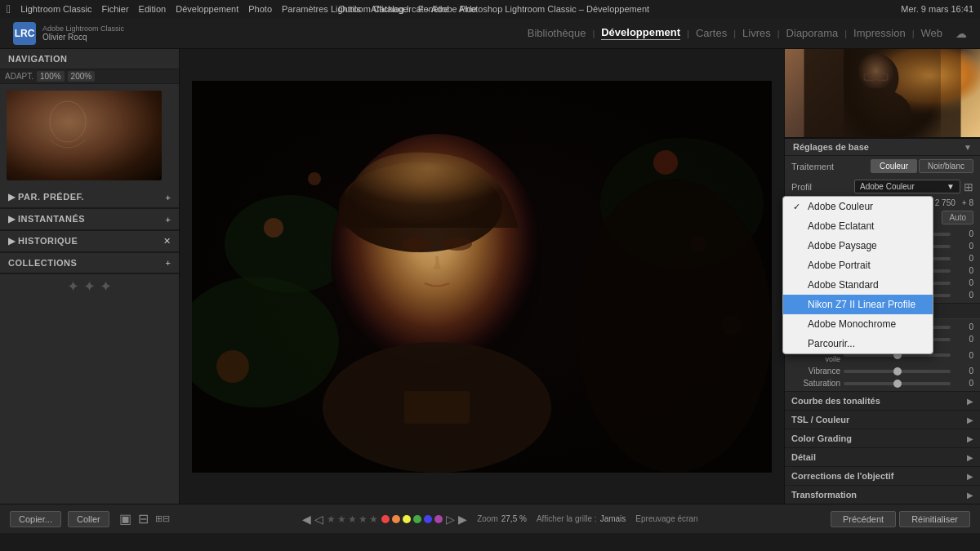 The image size is (980, 551). What do you see at coordinates (90, 198) in the screenshot?
I see `presets-header: ▶ Par. prédef. +` at bounding box center [90, 198].